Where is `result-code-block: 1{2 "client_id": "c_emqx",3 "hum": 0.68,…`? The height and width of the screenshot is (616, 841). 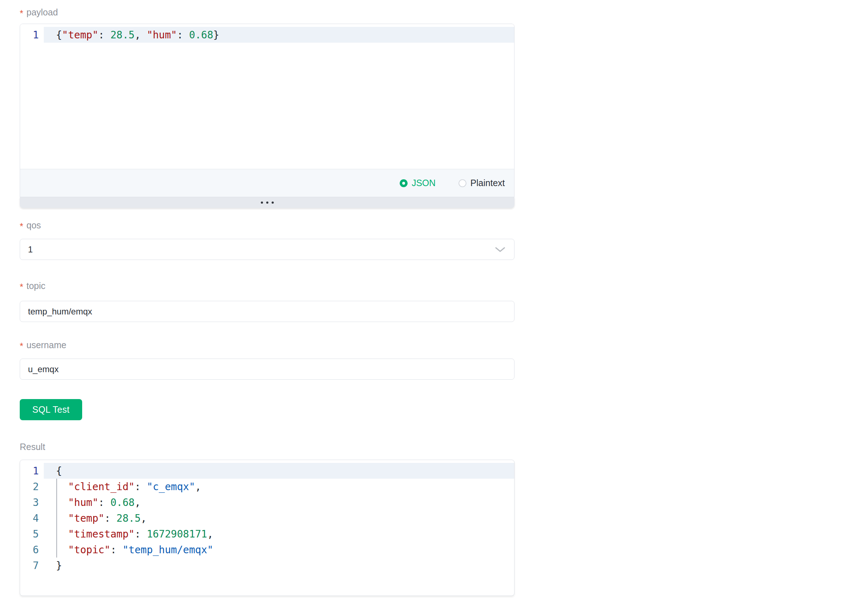
result-code-block: 1{2 "client_id": "c_emqx",3 "hum": 0.68,… is located at coordinates (267, 528).